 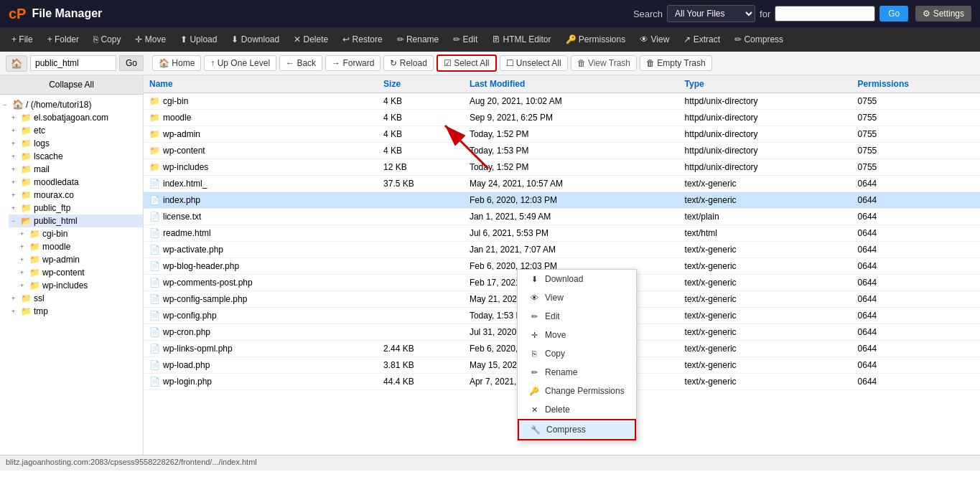 I want to click on home-button: 🏠 Home, so click(x=177, y=63).